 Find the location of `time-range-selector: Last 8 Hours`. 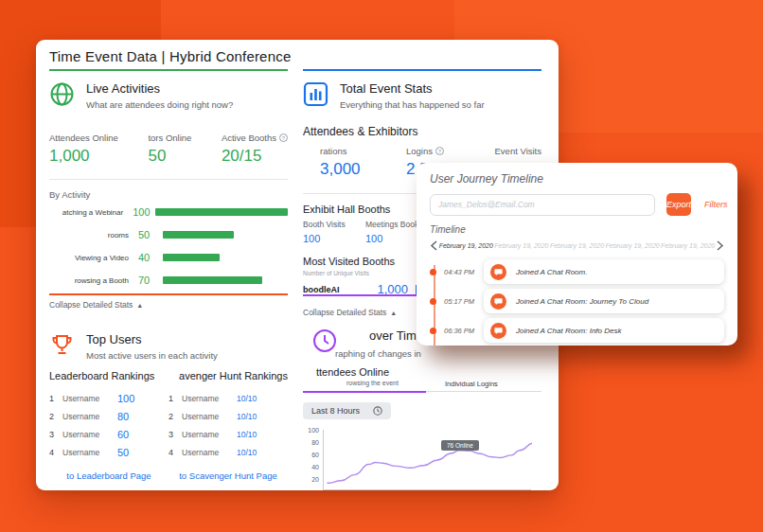

time-range-selector: Last 8 Hours is located at coordinates (346, 411).